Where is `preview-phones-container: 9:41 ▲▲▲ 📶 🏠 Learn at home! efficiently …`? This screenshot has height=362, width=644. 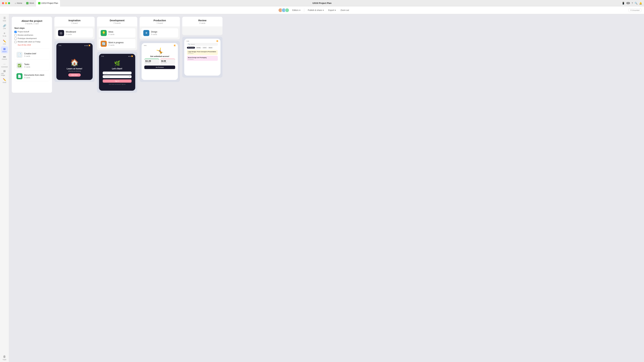
preview-phones-container: 9:41 ▲▲▲ 📶 🏠 Learn at home! efficiently … is located at coordinates (74, 61).